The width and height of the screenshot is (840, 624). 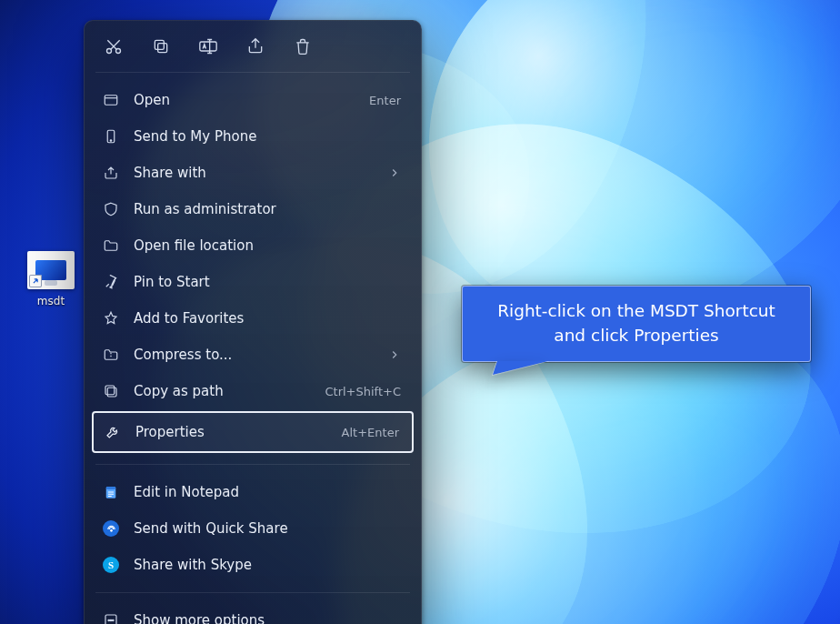 I want to click on menu-label: Edit in Notepad, so click(x=267, y=492).